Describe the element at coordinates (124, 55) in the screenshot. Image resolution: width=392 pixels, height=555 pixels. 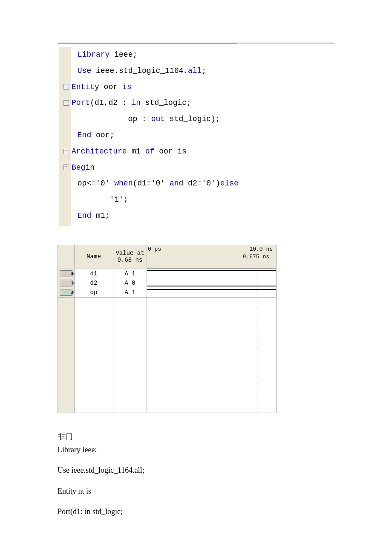
I see `code-text: ieee;` at that location.